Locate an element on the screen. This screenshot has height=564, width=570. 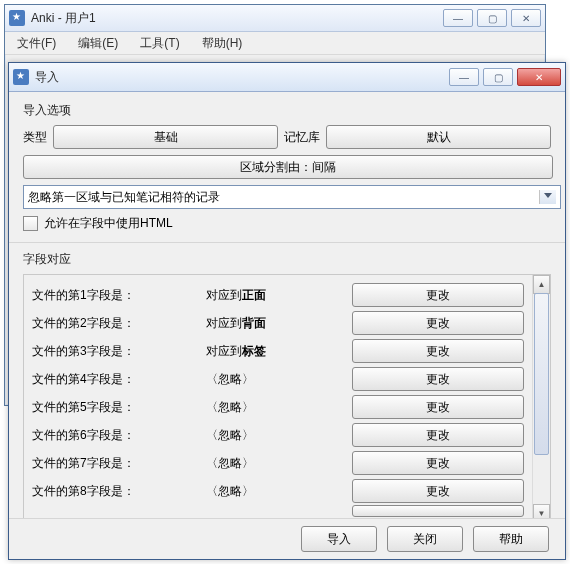
dedupe-select: 忽略第一区域与已知笔记相符的记录 is located at coordinates (292, 197).